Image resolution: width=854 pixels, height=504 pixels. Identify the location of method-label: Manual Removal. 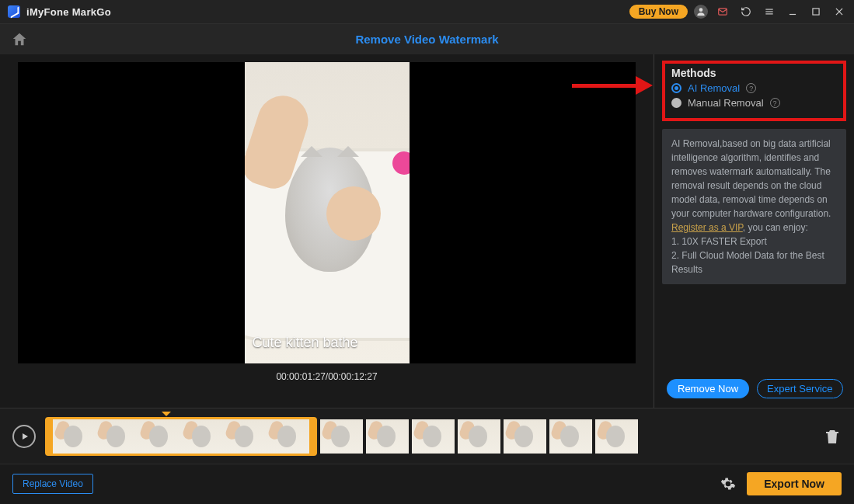
(726, 103).